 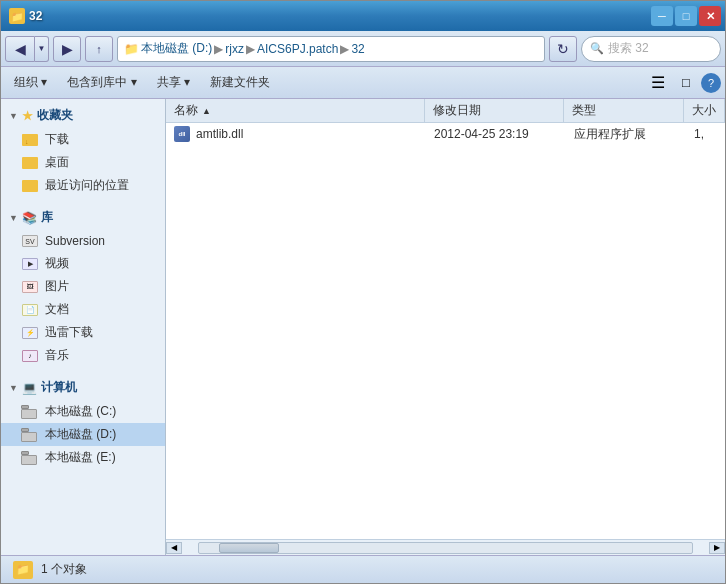 What do you see at coordinates (686, 83) in the screenshot?
I see `preview-button: □` at bounding box center [686, 83].